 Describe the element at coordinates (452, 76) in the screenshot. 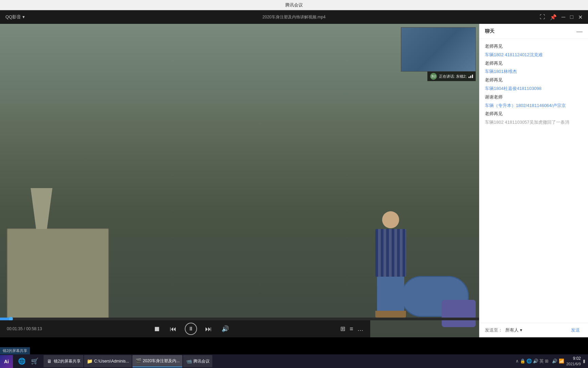

I see `speaking-indicator: 东2 正在讲话: 东镜2;` at that location.